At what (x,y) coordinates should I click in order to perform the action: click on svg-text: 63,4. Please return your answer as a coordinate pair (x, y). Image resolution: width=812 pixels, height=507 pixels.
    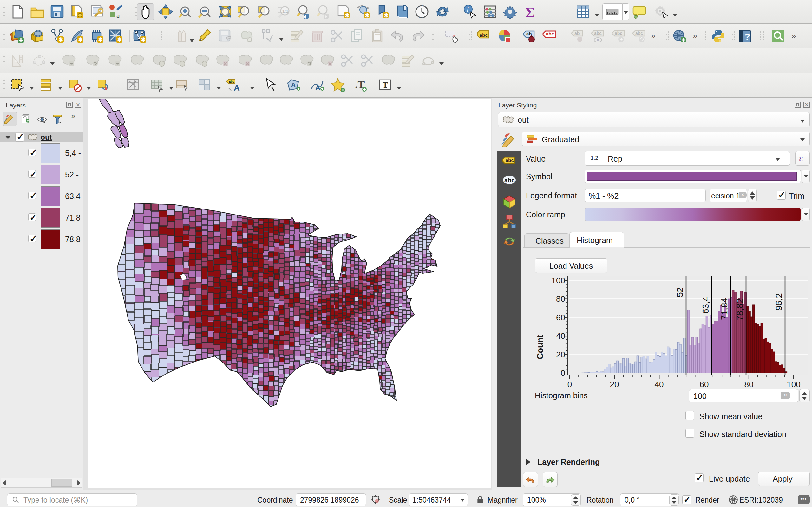
    Looking at the image, I should click on (706, 305).